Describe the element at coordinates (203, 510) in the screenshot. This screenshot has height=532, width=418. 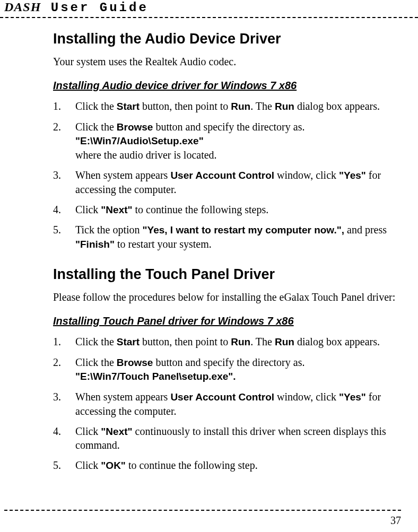
I see `footer-divider` at that location.